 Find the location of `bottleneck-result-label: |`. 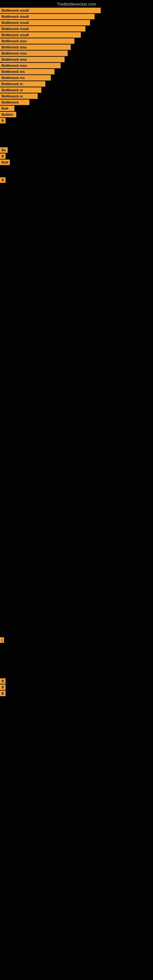

bottleneck-result-label: | is located at coordinates (2, 640).